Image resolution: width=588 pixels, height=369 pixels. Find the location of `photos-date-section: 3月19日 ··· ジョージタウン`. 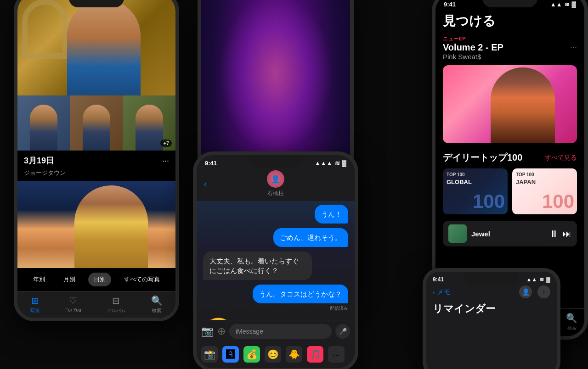

photos-date-section: 3月19日 ··· ジョージタウン is located at coordinates (96, 209).